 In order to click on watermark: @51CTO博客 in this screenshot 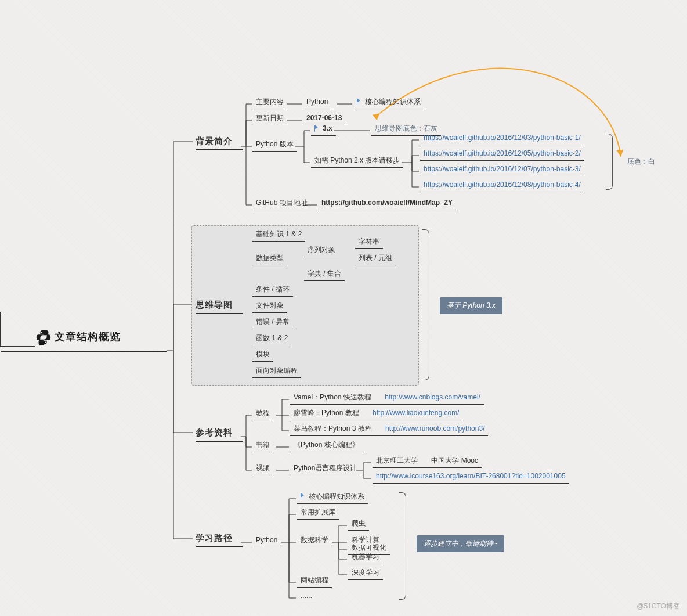, I will do `click(658, 606)`.